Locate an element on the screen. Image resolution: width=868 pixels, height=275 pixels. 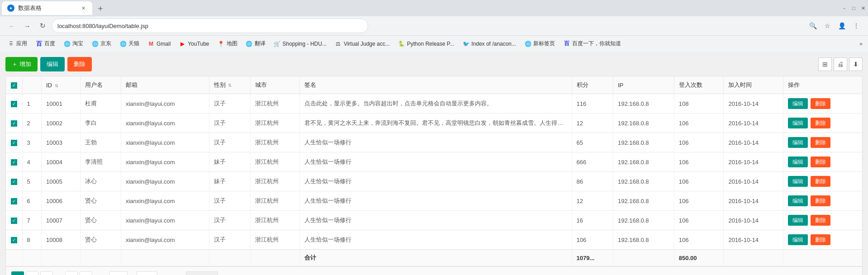
close-button: ✕ is located at coordinates (863, 8).